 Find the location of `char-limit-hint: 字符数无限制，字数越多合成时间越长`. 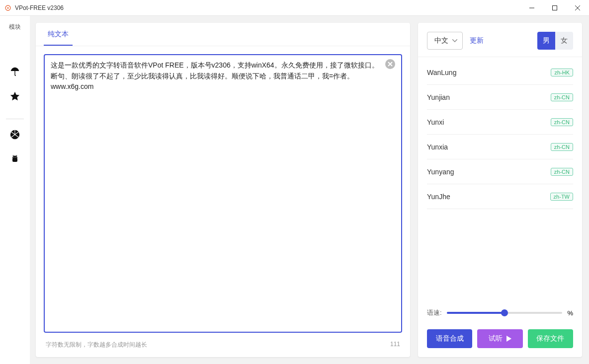

char-limit-hint: 字符数无限制，字数越多合成时间越长 is located at coordinates (96, 345).